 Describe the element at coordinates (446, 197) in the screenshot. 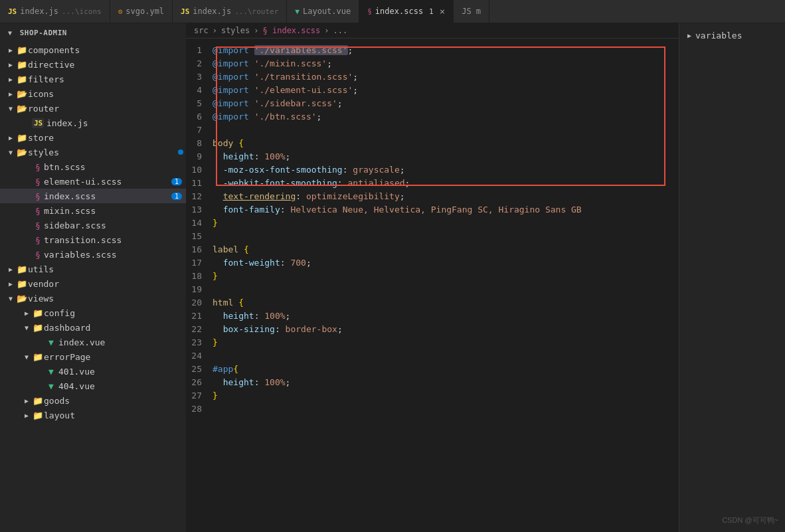

I see `line-content: text-rendering: optimizeLegibility;` at that location.